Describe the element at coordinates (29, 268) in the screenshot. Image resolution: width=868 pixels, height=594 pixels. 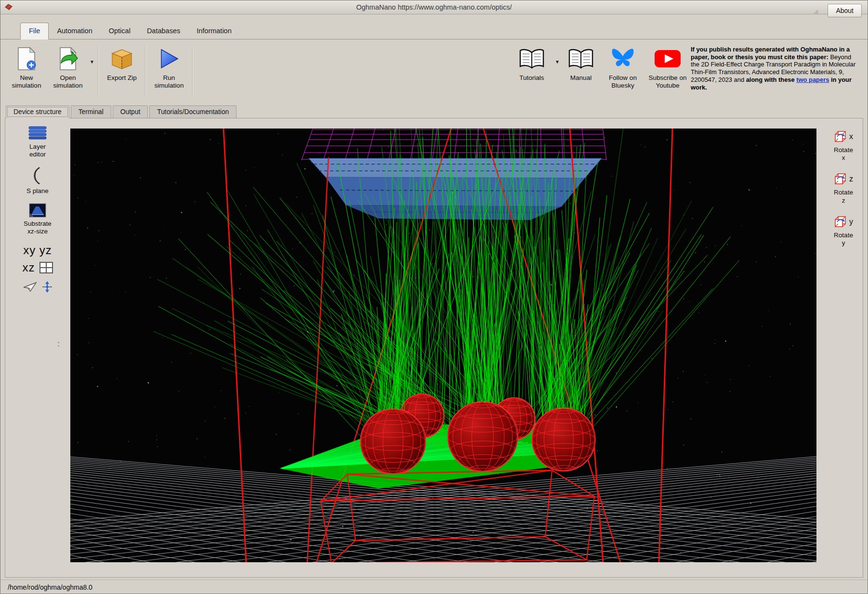
I see `xz-label: xz` at that location.